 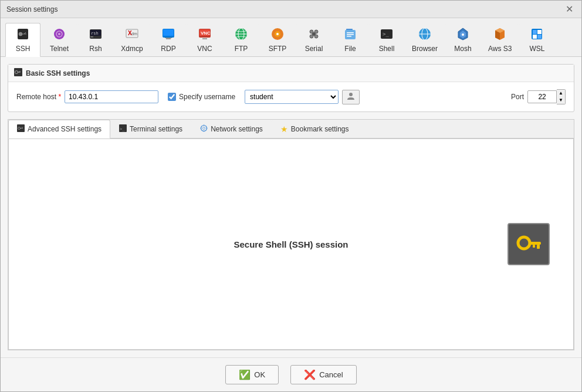 What do you see at coordinates (278, 40) in the screenshot?
I see `proto-tab-sftp: SFTP` at bounding box center [278, 40].